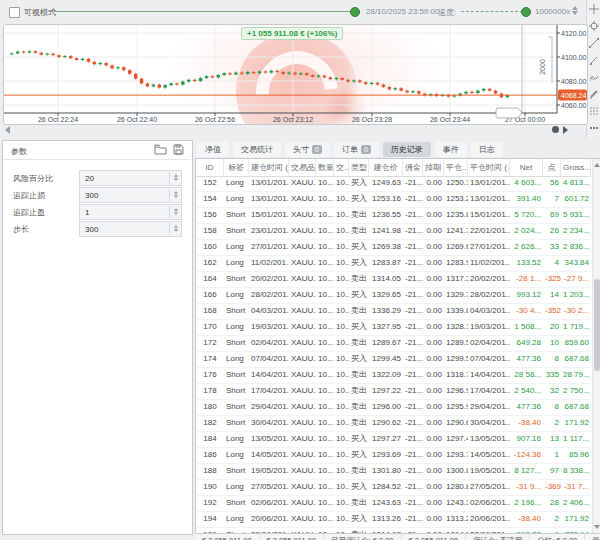 Image resolution: width=600 pixels, height=540 pixels. Describe the element at coordinates (394, 472) in the screenshot. I see `table-row: 188Short19/05/201...XAUU...10...10...卖出1…` at that location.